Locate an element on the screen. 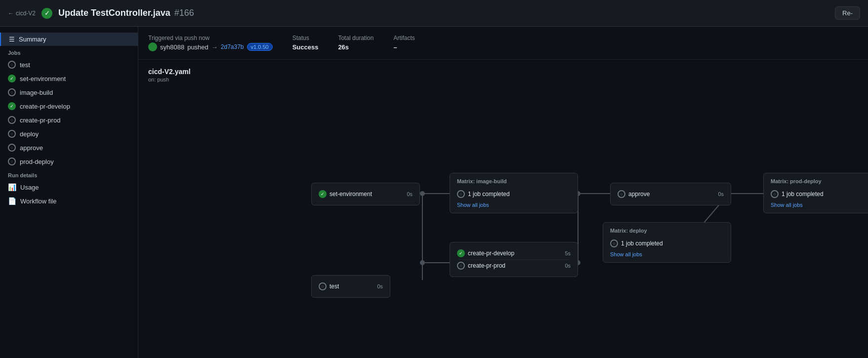 The height and width of the screenshot is (358, 868). run-status-icon: ✓ is located at coordinates (47, 13).